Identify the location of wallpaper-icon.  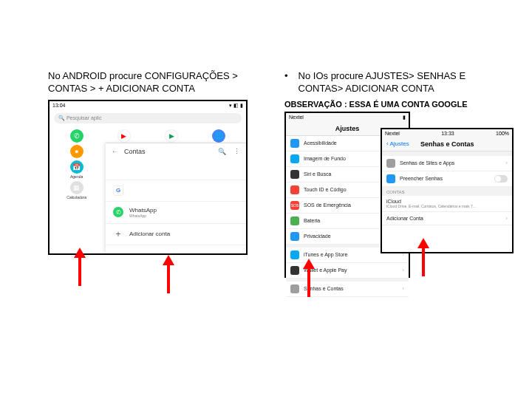
(295, 159).